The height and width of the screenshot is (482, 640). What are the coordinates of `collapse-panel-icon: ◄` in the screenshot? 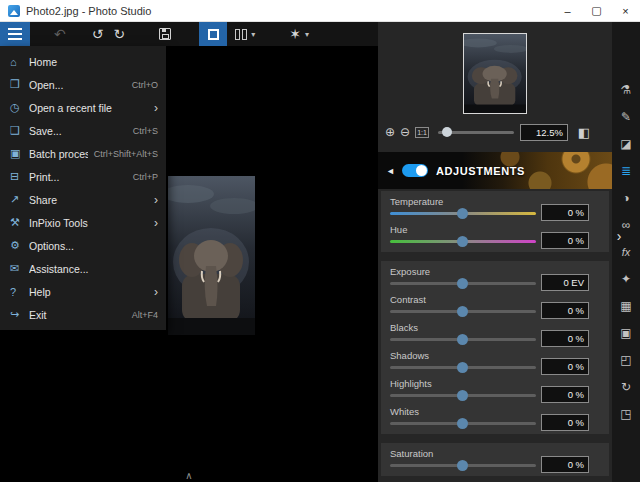 It's located at (390, 171).